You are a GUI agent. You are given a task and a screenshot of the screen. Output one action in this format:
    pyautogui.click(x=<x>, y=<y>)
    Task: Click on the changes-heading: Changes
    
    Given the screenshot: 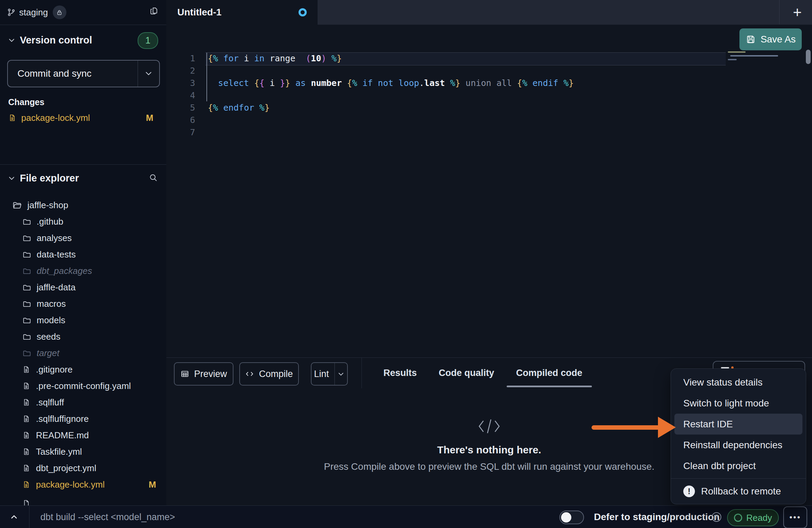 What is the action you would take?
    pyautogui.click(x=26, y=102)
    